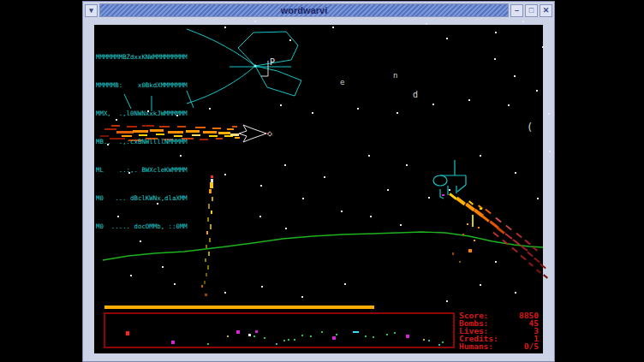  I want to click on ascii-line: ML ..:,. BWXcleKWMMMM, so click(142, 169).